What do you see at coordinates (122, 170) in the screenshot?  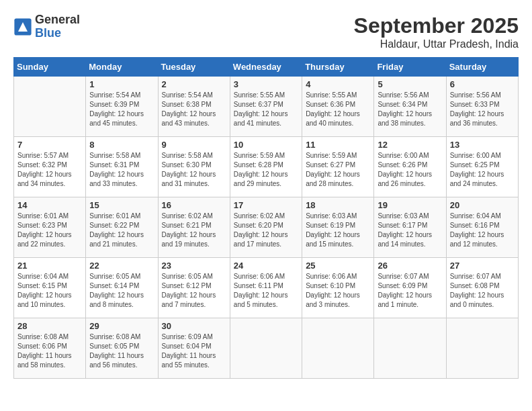 I see `day-info: Sunrise: 5:58 AMSunset: 6:31 PMDaylight:…` at bounding box center [122, 170].